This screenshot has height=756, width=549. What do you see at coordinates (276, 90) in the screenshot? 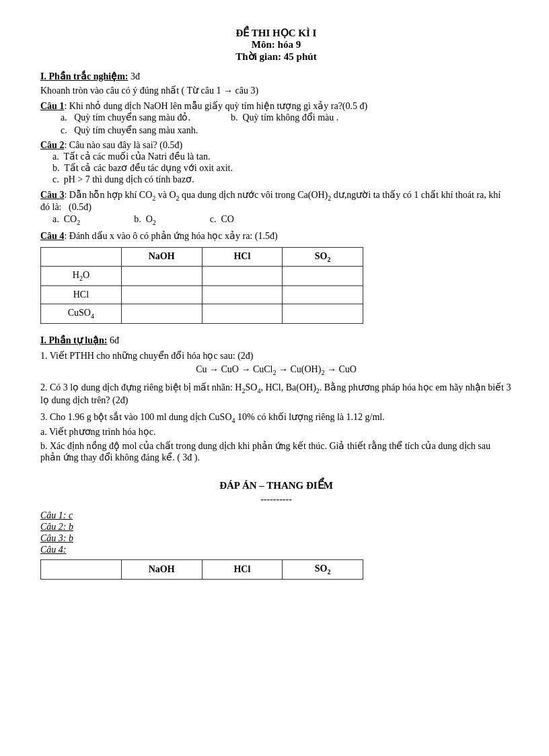
I see `part1-instruction: Khoanh tròn vào câu có ý đúng nhất ( Từ …` at bounding box center [276, 90].